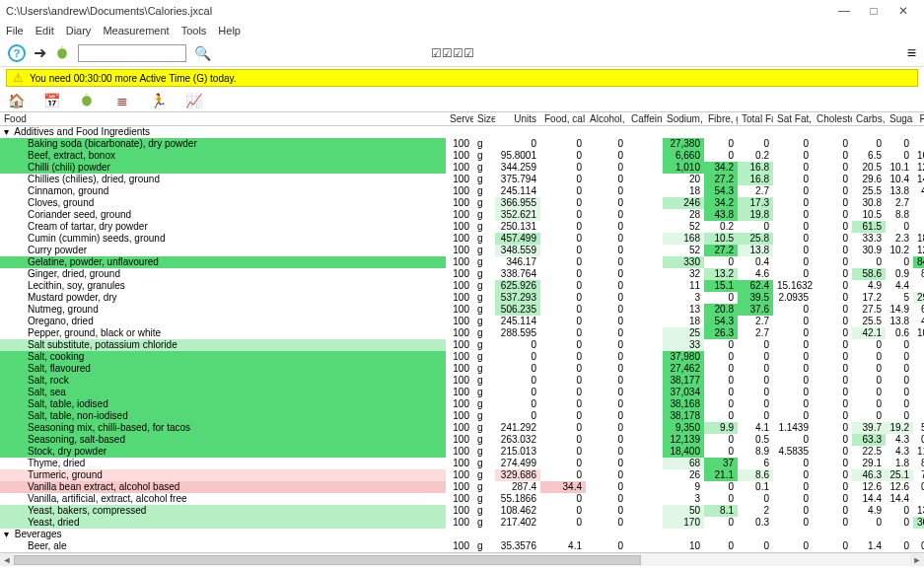 This screenshot has height=568, width=924. Describe the element at coordinates (45, 31) in the screenshot. I see `menu-edit: Edit` at that location.